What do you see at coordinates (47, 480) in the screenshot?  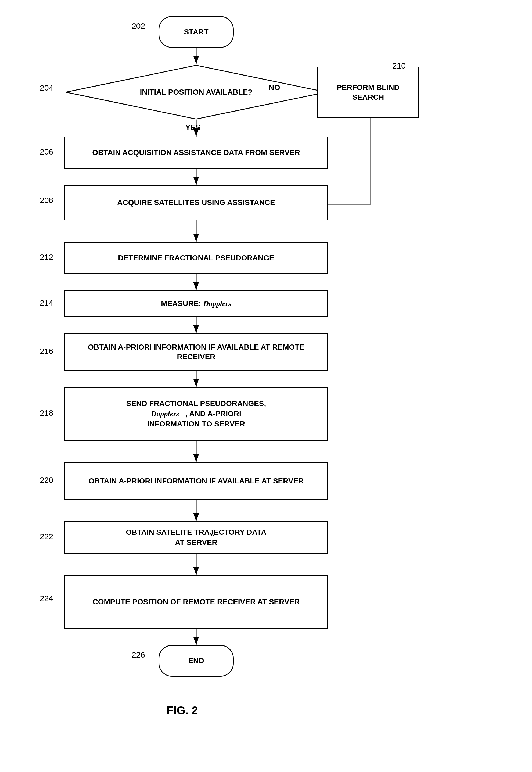 I see `step220-number: 220` at bounding box center [47, 480].